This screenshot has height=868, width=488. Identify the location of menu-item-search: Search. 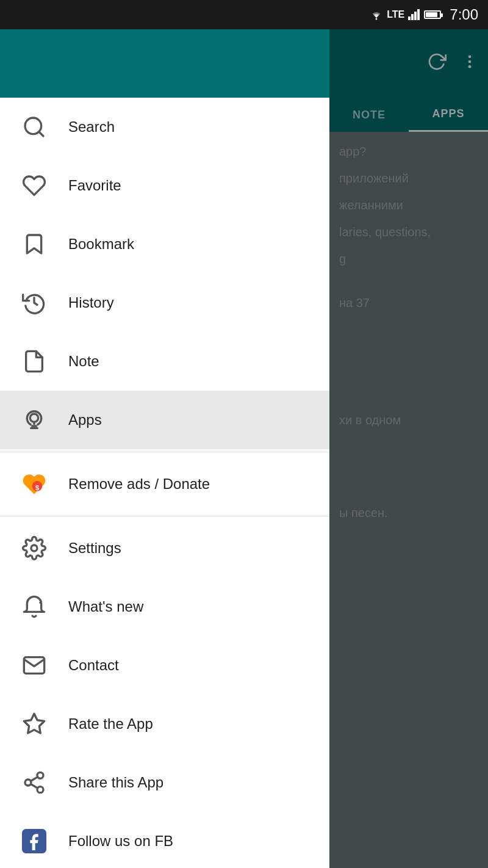
(165, 127).